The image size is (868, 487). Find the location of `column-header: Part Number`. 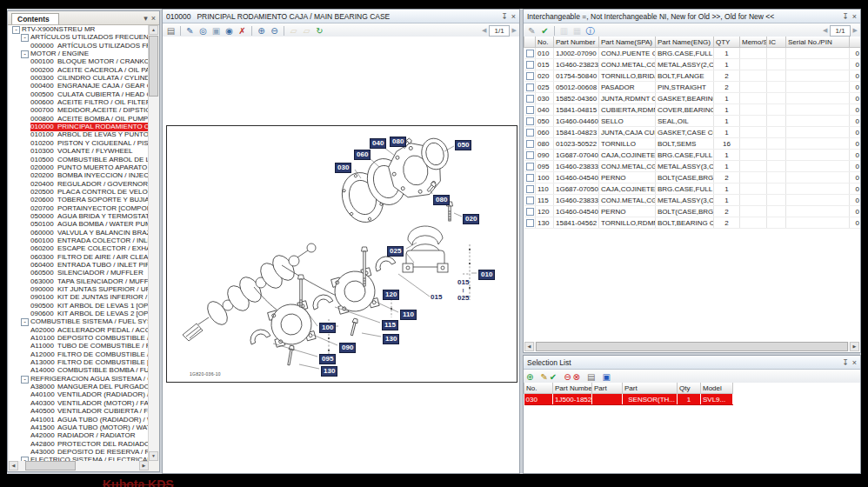

column-header: Part Number is located at coordinates (572, 388).